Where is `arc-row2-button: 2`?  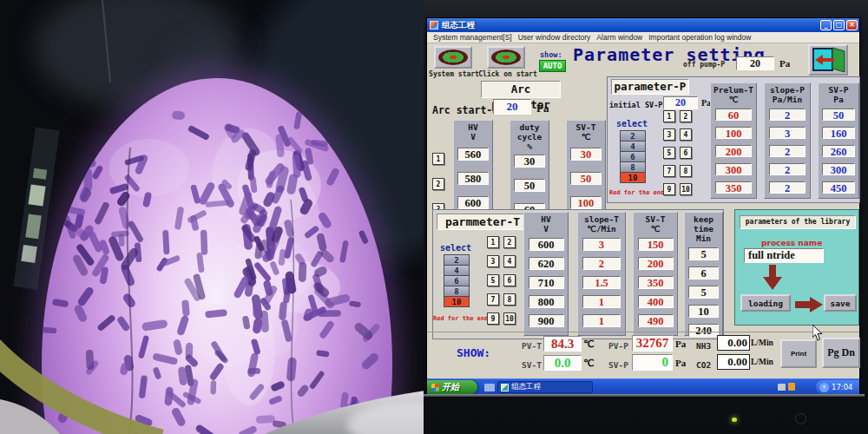
arc-row2-button: 2 is located at coordinates (438, 184).